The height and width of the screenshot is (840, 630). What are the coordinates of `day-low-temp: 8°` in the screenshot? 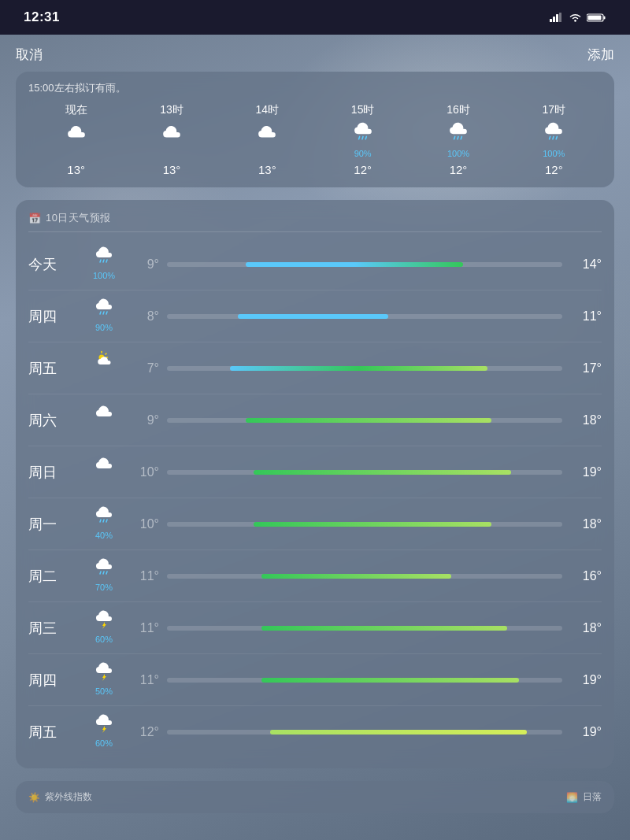 It's located at (142, 316).